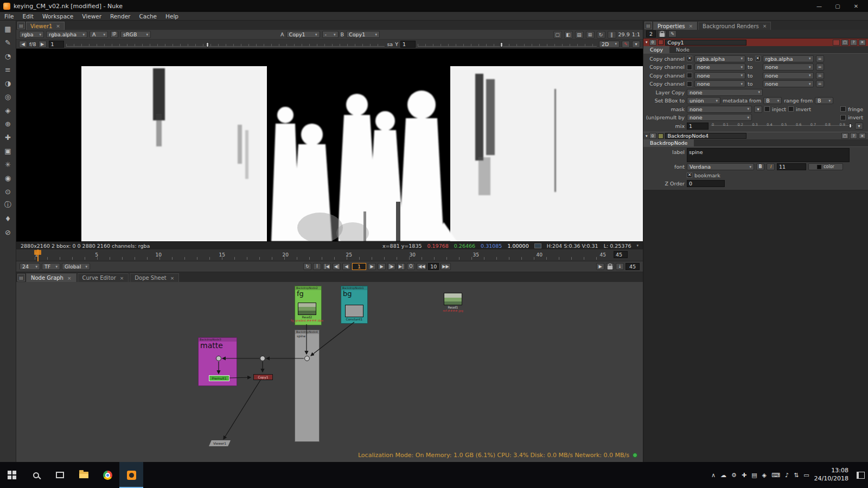  What do you see at coordinates (8, 97) in the screenshot?
I see `filter-nodes-icon: ◎` at bounding box center [8, 97].